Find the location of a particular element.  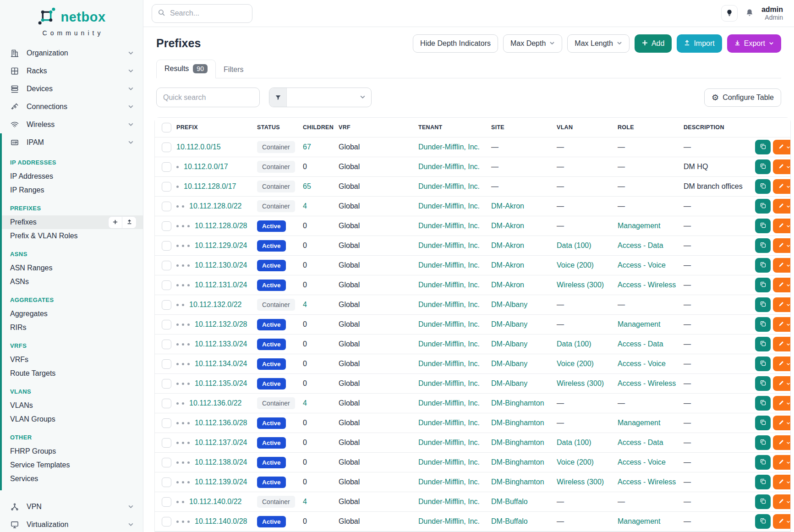

prefix-link: 10.112.130.0/24 is located at coordinates (221, 265).